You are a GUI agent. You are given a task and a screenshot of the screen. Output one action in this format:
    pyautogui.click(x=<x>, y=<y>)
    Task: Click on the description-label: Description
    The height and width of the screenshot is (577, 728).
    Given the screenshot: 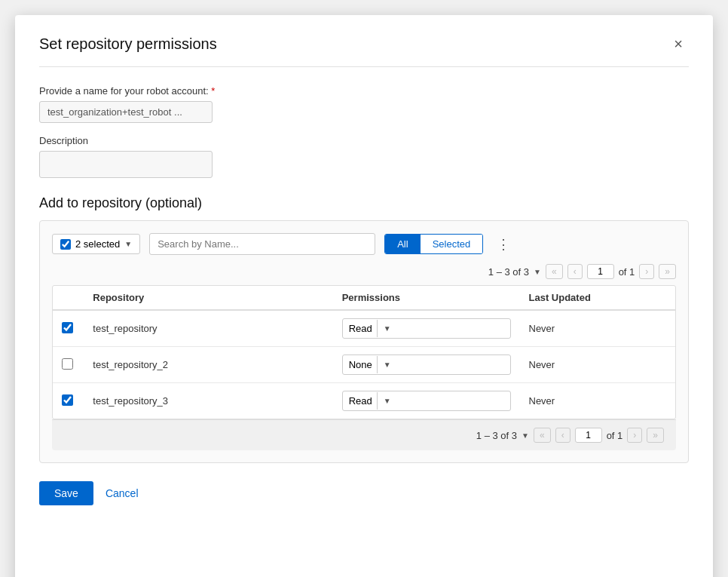 What is the action you would take?
    pyautogui.click(x=364, y=140)
    